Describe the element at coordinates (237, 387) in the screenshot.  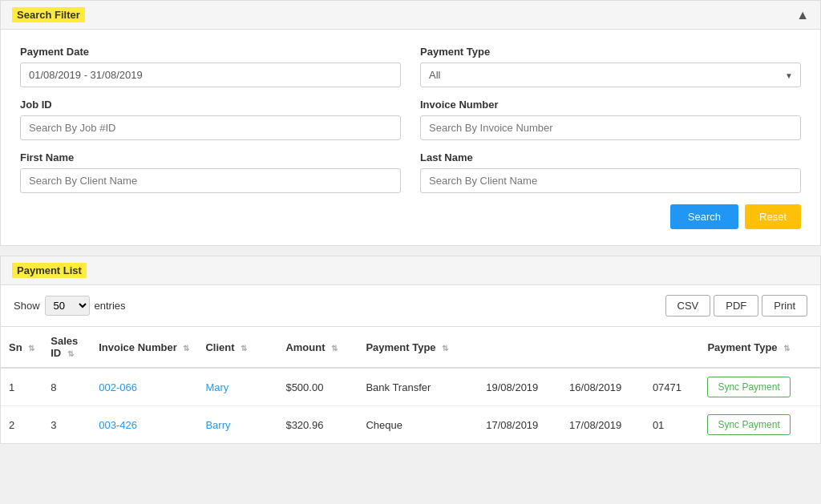
I see `td-client: Mary` at that location.